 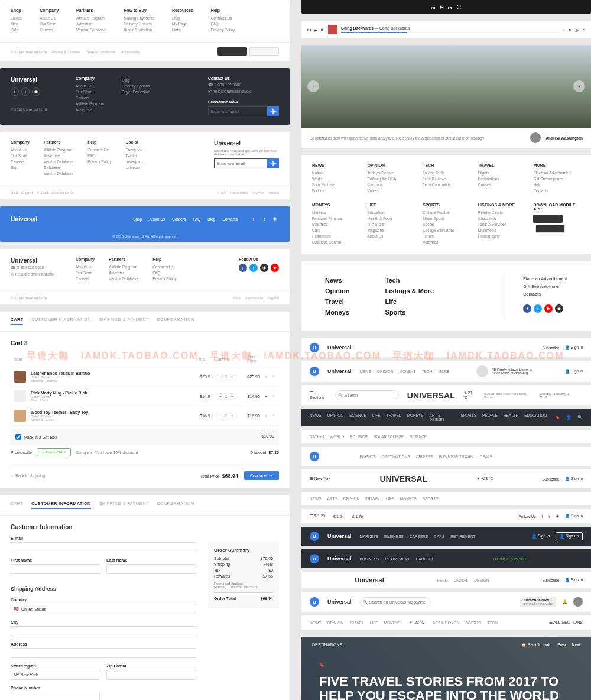 I want to click on footer-link: Cars, so click(x=336, y=231).